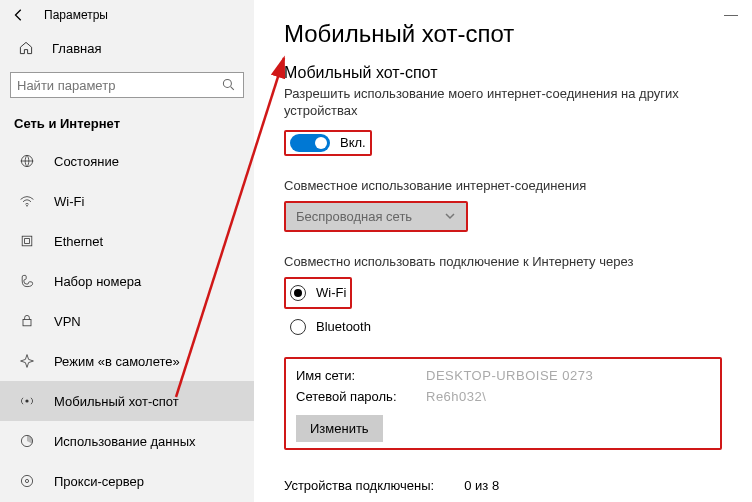  I want to click on sidebar-item-label: Набор номера, so click(98, 282).